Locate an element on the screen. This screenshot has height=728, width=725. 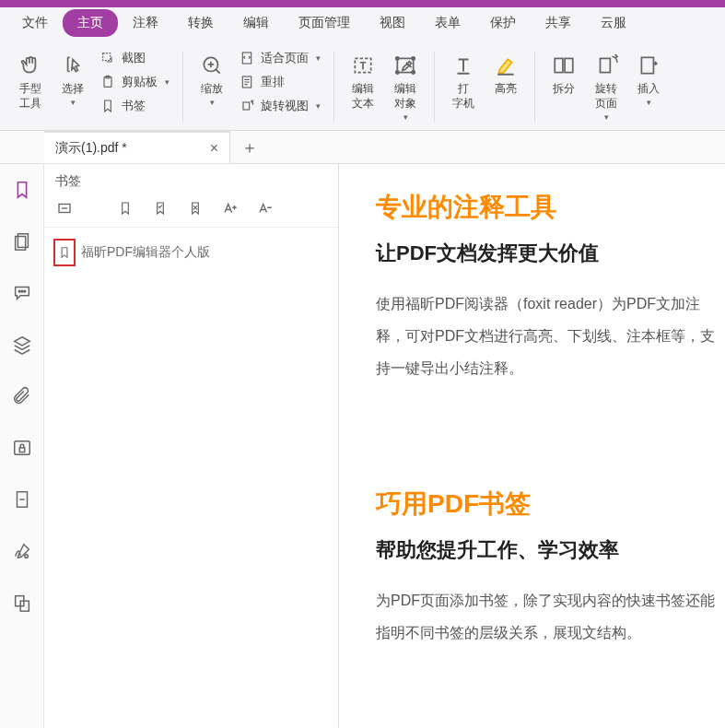
bookmark-item: 福昕PDF编辑器个人版 is located at coordinates (192, 252).